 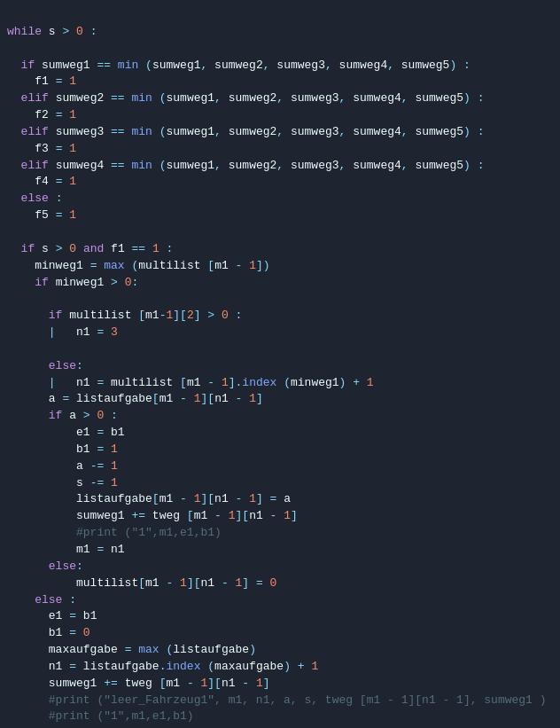 What do you see at coordinates (62, 365) in the screenshot?
I see `keyword-else-2: else` at bounding box center [62, 365].